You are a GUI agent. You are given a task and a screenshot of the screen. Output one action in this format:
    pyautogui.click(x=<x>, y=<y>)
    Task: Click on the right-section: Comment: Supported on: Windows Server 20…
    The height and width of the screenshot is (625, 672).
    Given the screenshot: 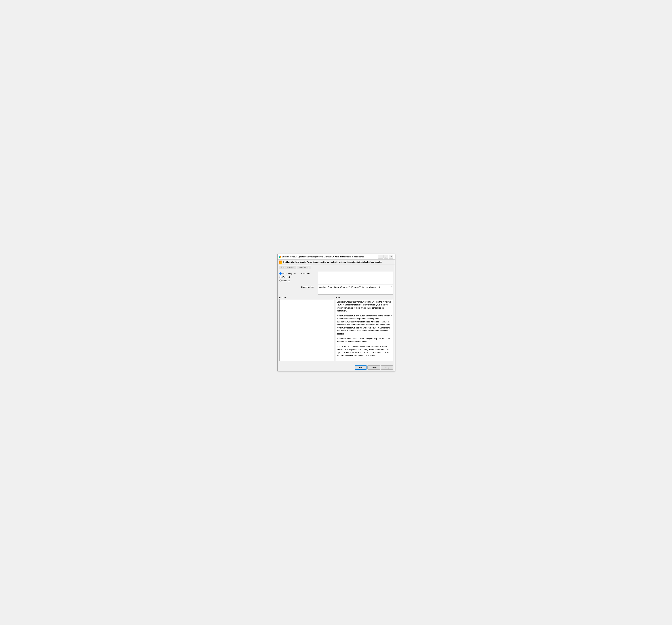 What is the action you would take?
    pyautogui.click(x=347, y=283)
    